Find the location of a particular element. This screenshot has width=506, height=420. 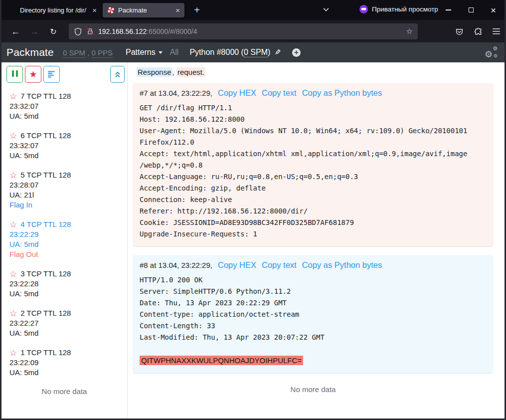

maximize-button is located at coordinates (471, 10).